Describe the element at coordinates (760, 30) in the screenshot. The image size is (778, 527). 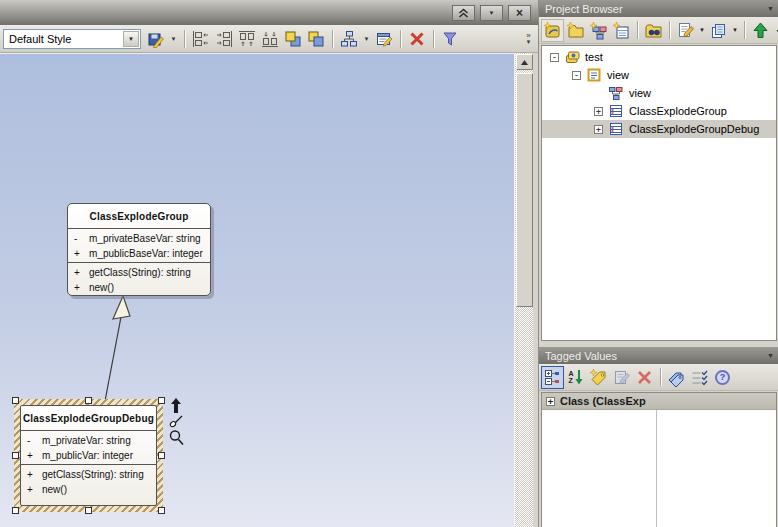
I see `move-up-icon` at that location.